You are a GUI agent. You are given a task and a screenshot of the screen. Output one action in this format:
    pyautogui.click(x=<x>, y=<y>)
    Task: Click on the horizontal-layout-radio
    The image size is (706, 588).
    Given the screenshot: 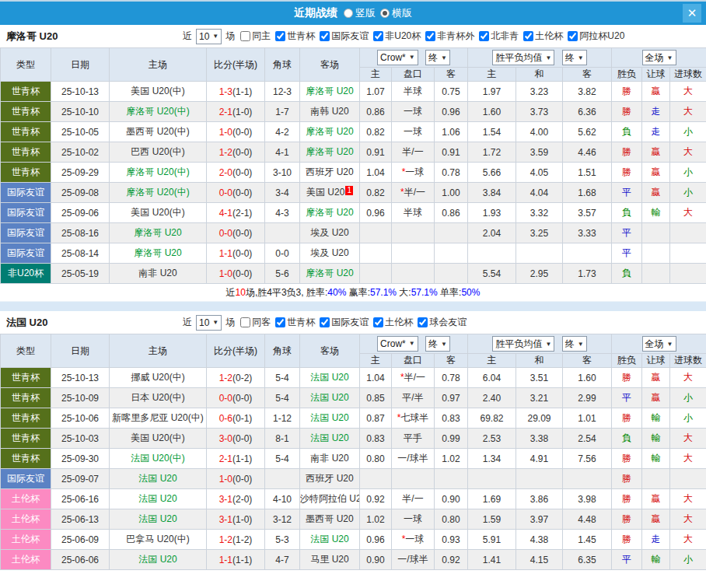 What is the action you would take?
    pyautogui.click(x=385, y=13)
    